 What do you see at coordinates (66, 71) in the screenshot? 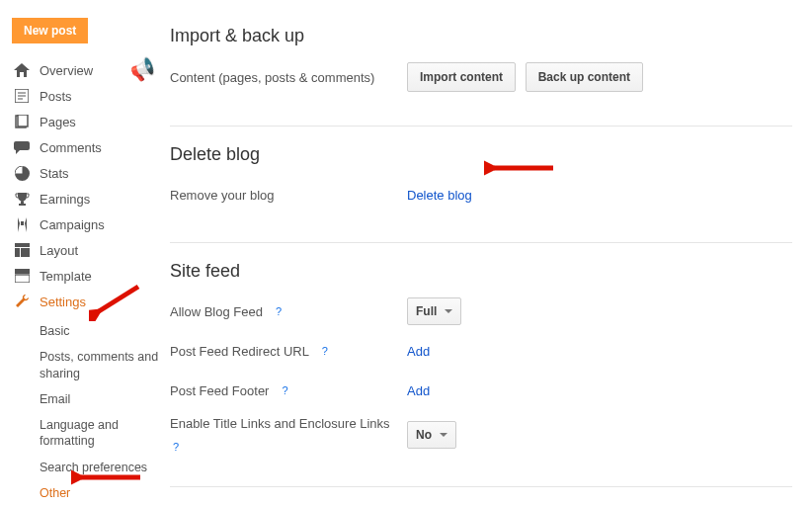
I see `sidebar-item-label: Overview` at bounding box center [66, 71].